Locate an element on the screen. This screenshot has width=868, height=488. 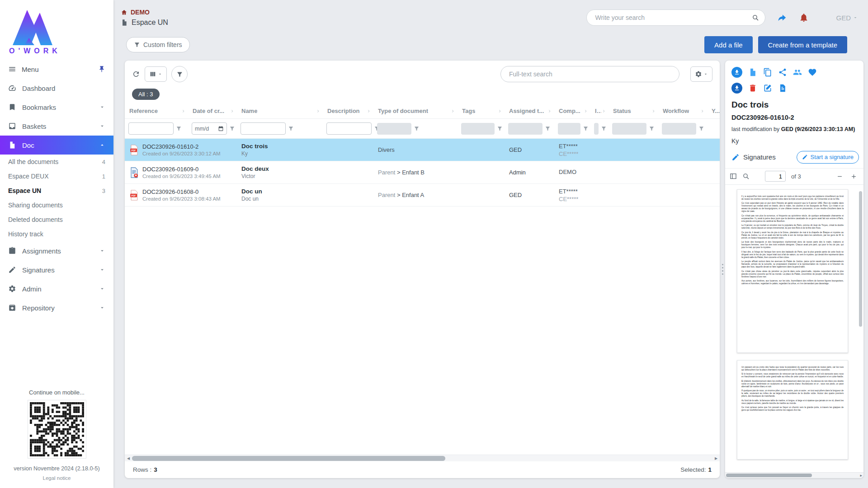
sidebar-item-repository: Repository is located at coordinates (57, 308).